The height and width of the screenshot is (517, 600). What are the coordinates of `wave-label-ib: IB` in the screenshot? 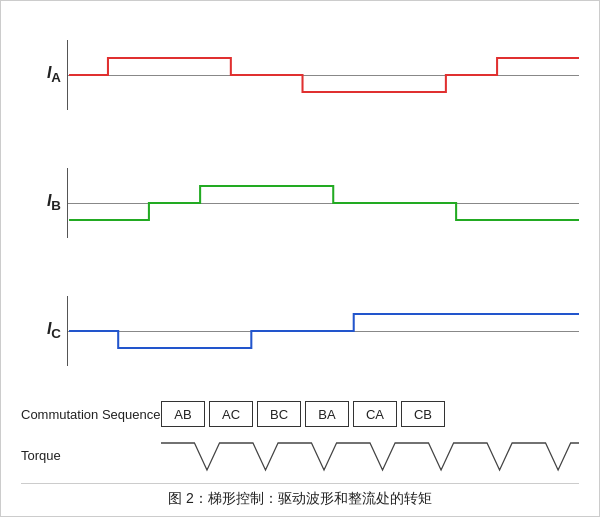 It's located at (41, 202).